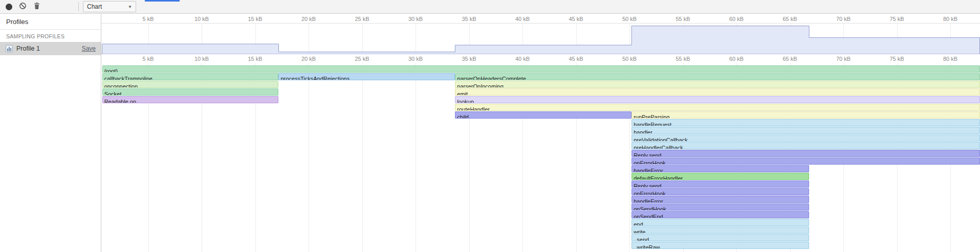 Image resolution: width=980 pixels, height=252 pixels. Describe the element at coordinates (465, 101) in the screenshot. I see `flame-bar-label: lookup` at that location.